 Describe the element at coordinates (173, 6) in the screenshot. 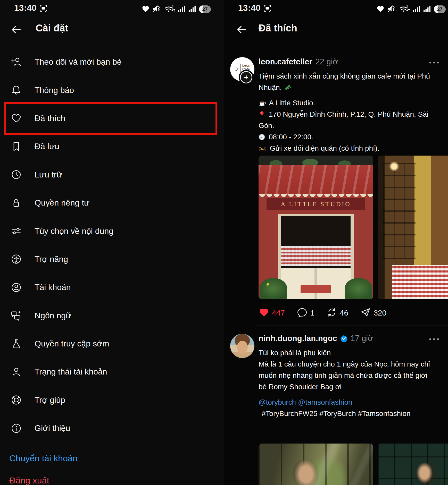

I see `svg-text: 5` at that location.